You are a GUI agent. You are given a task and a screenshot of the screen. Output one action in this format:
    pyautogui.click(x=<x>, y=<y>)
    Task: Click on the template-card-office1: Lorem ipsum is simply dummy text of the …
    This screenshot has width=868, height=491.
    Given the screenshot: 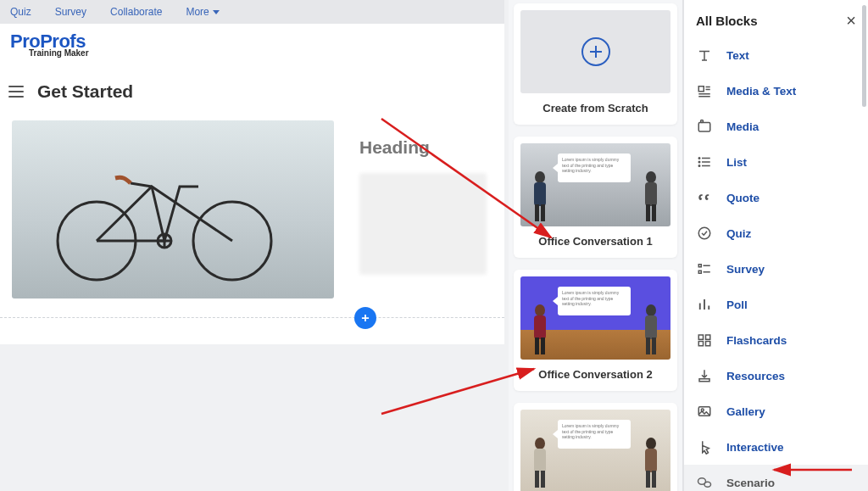 What is the action you would take?
    pyautogui.click(x=595, y=197)
    